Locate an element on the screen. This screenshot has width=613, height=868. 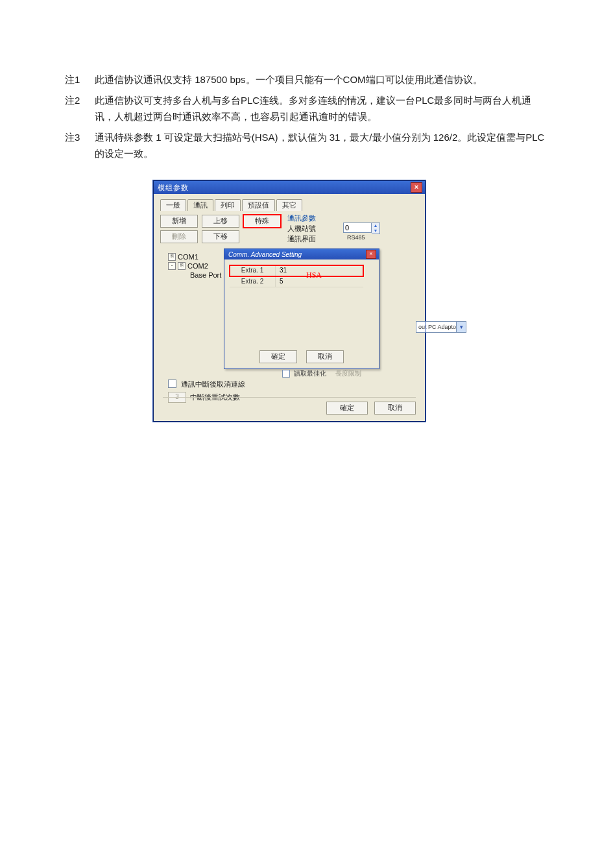
chevron-down-icon: ▾ is located at coordinates (461, 327).